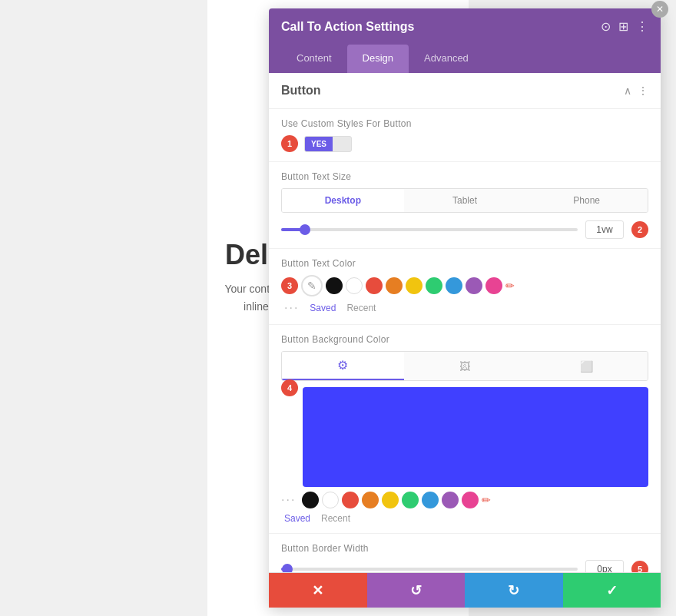  I want to click on save-button: ✓, so click(612, 590).